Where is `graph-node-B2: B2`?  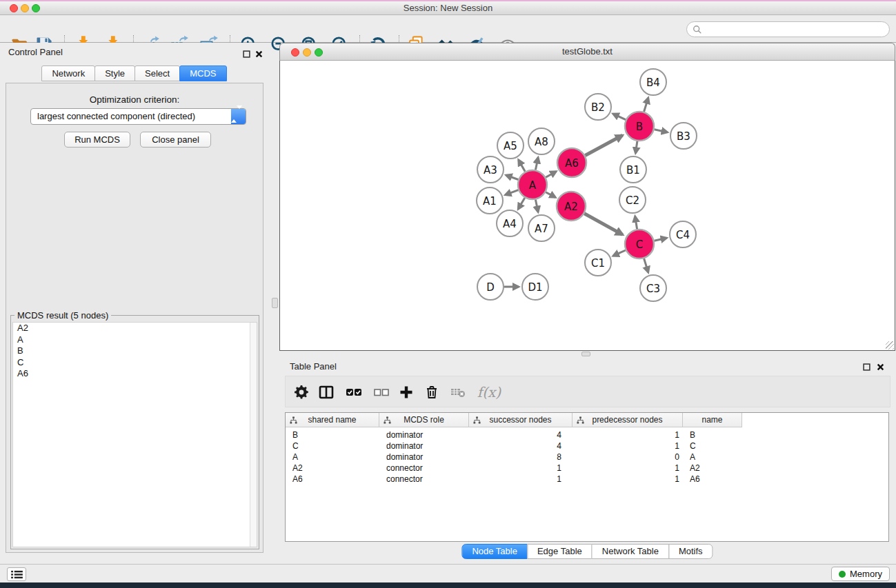
graph-node-B2: B2 is located at coordinates (598, 107).